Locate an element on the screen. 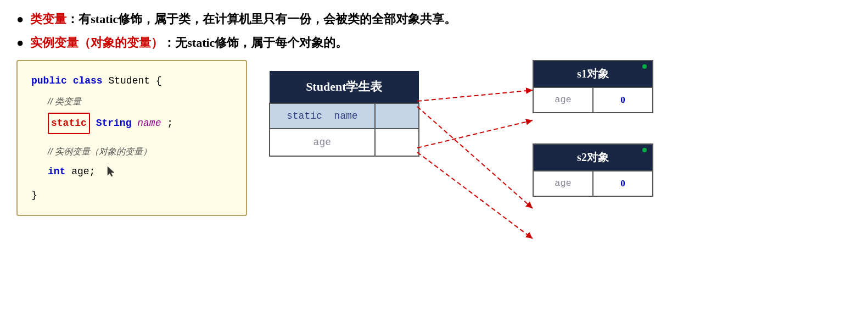 The width and height of the screenshot is (868, 332). bullet-item-instance-var: ● 实例变量（对象的变量）：无static修饰，属于每个对象的。 is located at coordinates (434, 43).